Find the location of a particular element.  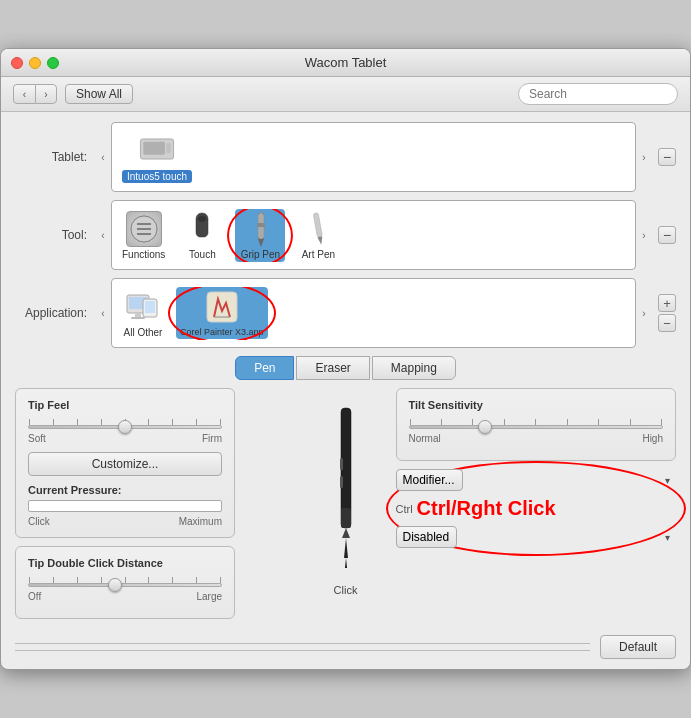

tool-item-functions: Functions is located at coordinates (144, 236).